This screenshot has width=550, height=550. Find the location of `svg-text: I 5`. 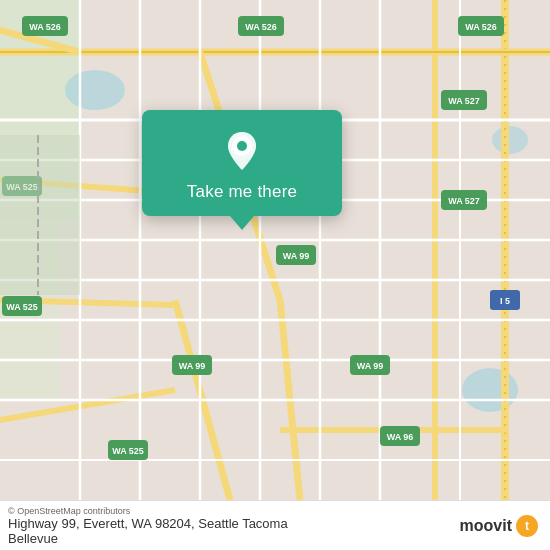

svg-text: I 5 is located at coordinates (505, 301).